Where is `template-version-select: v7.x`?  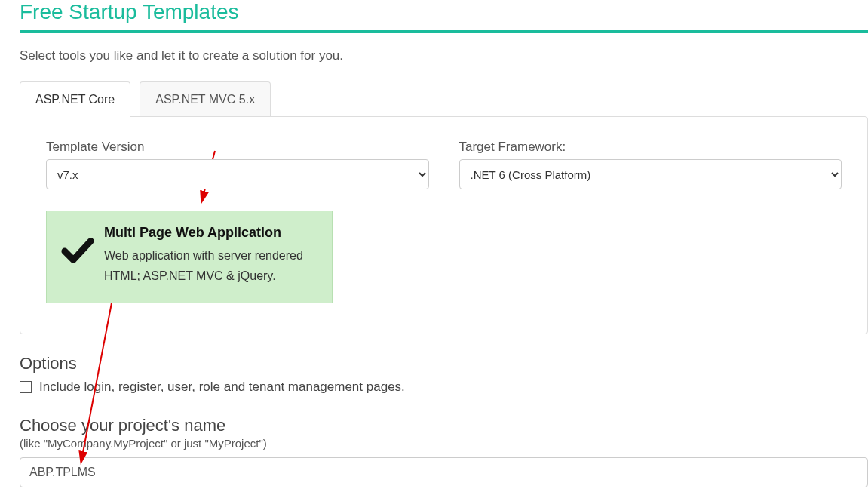 template-version-select: v7.x is located at coordinates (238, 174).